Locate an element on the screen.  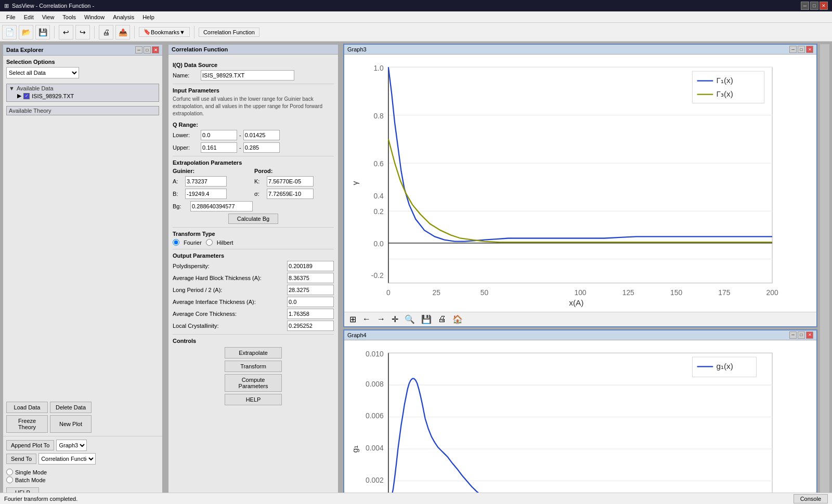
batch-mode-label: Batch Mode is located at coordinates (30, 480).